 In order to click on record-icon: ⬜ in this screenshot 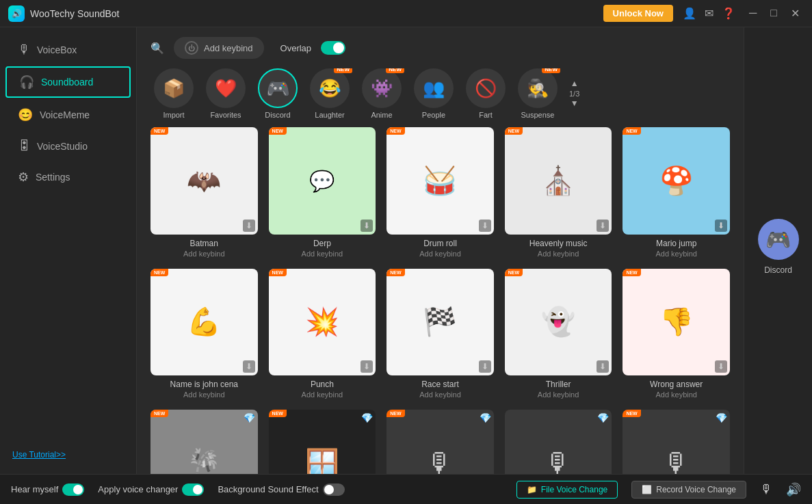, I will do `click(647, 490)`.